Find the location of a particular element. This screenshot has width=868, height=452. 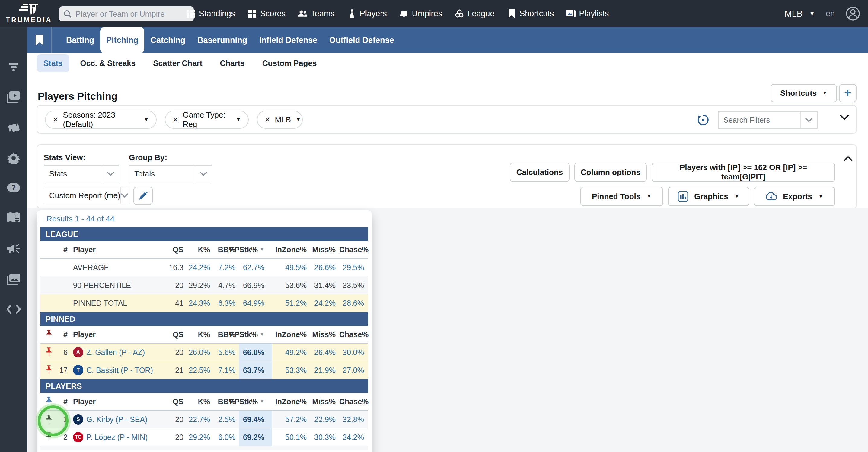

edit-report-button is located at coordinates (143, 196).